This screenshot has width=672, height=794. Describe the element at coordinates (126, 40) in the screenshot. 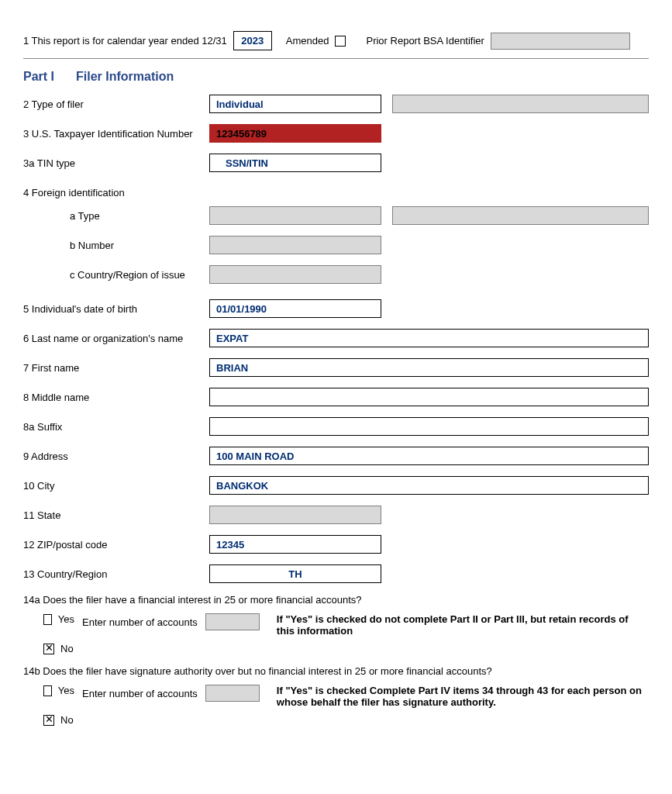

I see `report-year-label: 1 This report is for calendar year ended…` at that location.